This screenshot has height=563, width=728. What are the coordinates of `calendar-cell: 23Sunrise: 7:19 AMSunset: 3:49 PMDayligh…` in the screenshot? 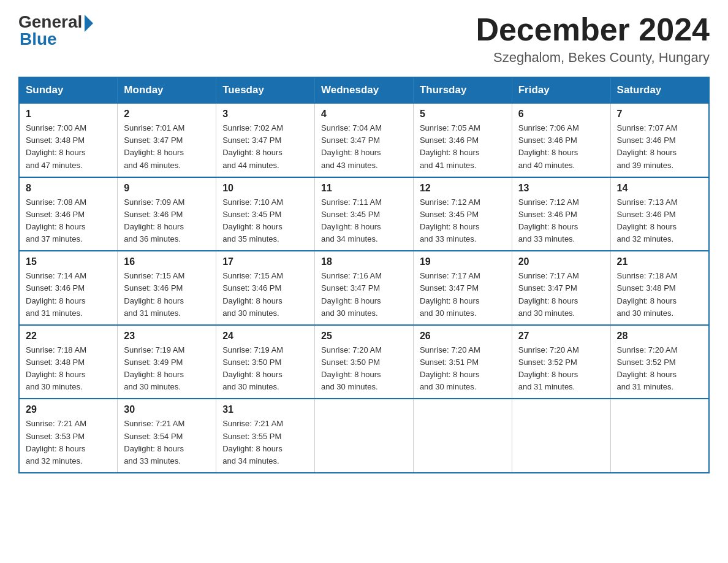 It's located at (167, 362).